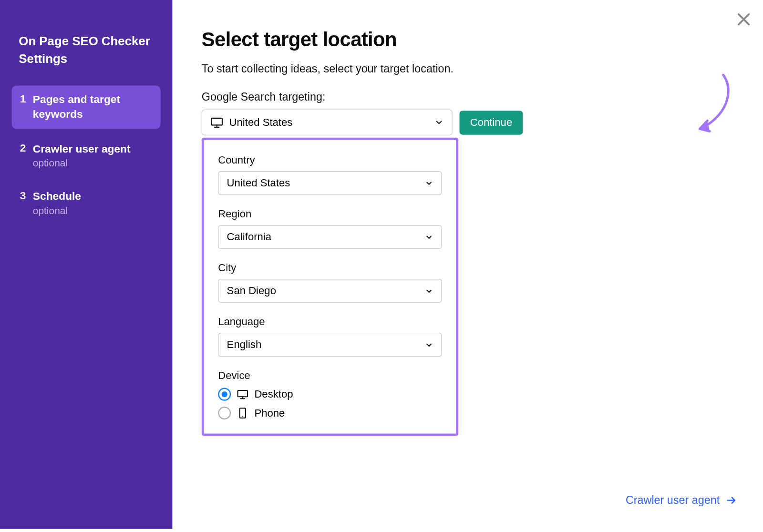 The image size is (763, 532). What do you see at coordinates (330, 160) in the screenshot?
I see `country-label: Country` at bounding box center [330, 160].